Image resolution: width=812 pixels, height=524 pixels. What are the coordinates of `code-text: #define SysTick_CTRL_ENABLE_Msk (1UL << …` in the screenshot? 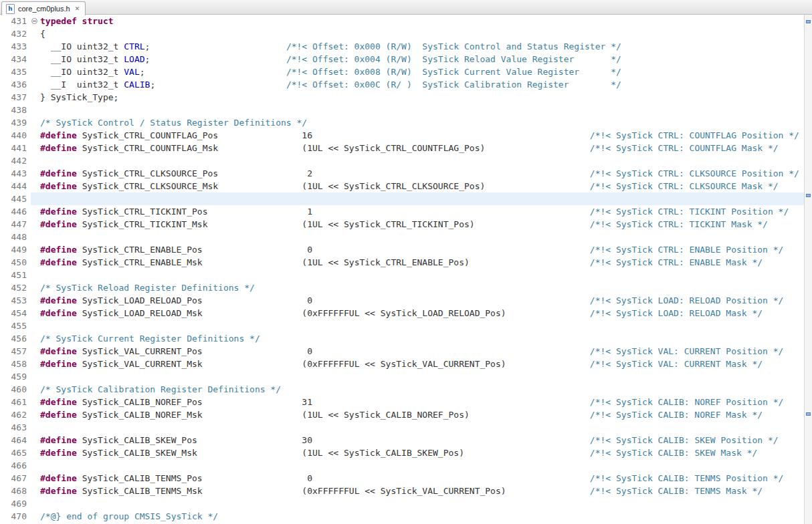 It's located at (422, 262).